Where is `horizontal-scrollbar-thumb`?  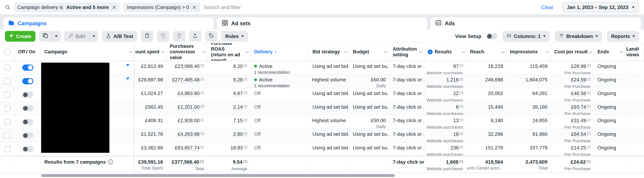
horizontal-scrollbar-thumb is located at coordinates (218, 175).